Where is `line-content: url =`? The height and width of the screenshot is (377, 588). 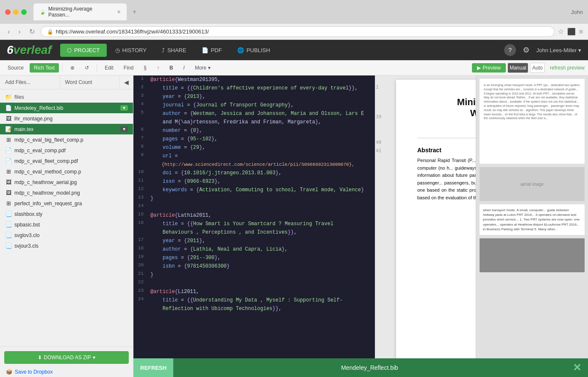
line-content: url = is located at coordinates (262, 156).